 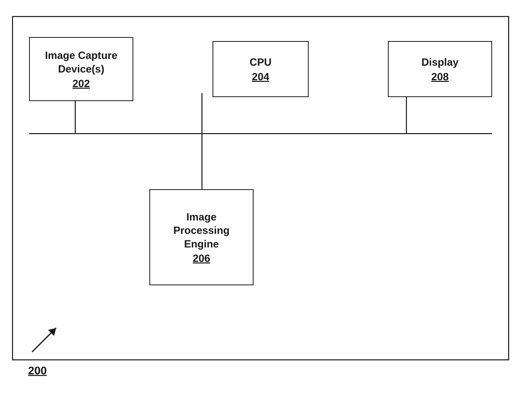 What do you see at coordinates (261, 69) in the screenshot?
I see `cpu-box: CPU 204` at bounding box center [261, 69].